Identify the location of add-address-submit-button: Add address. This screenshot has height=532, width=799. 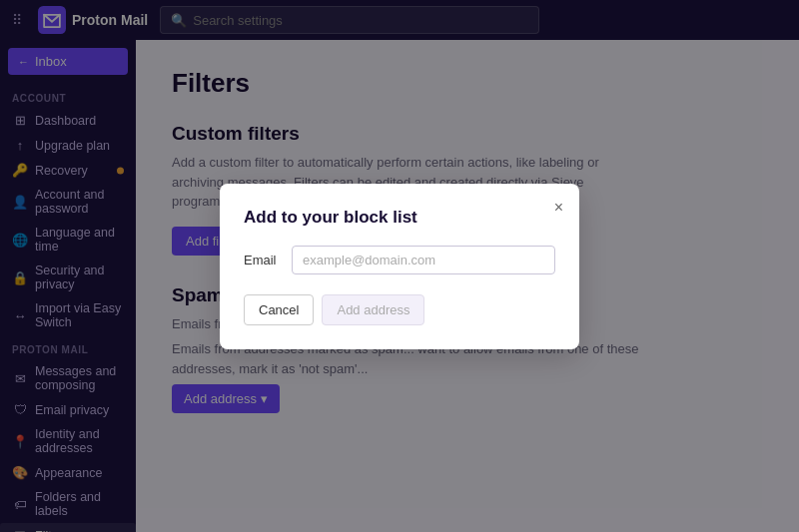
(374, 309).